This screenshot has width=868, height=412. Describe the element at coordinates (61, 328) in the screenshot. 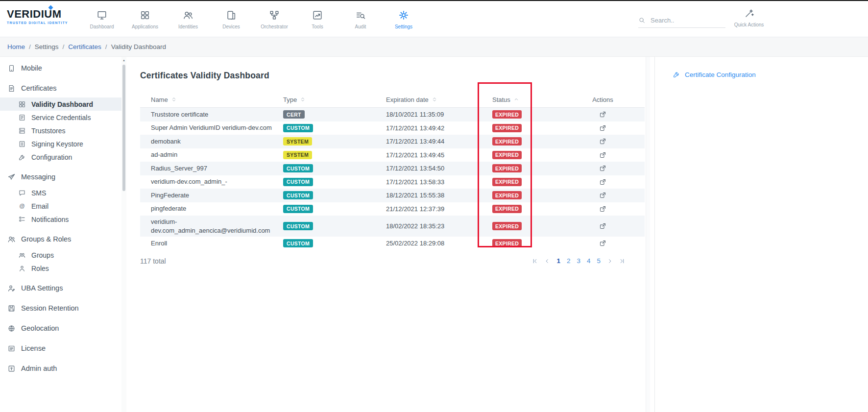

I see `sidebar-item-geolocation: Geolocation` at that location.